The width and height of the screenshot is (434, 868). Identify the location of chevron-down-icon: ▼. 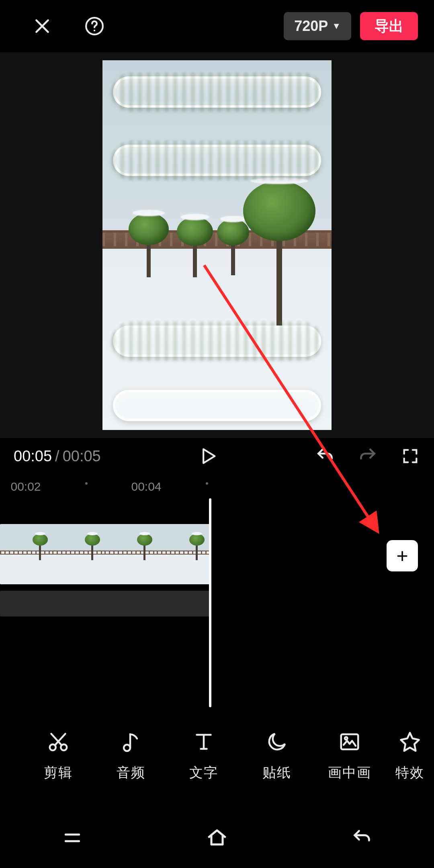
(336, 26).